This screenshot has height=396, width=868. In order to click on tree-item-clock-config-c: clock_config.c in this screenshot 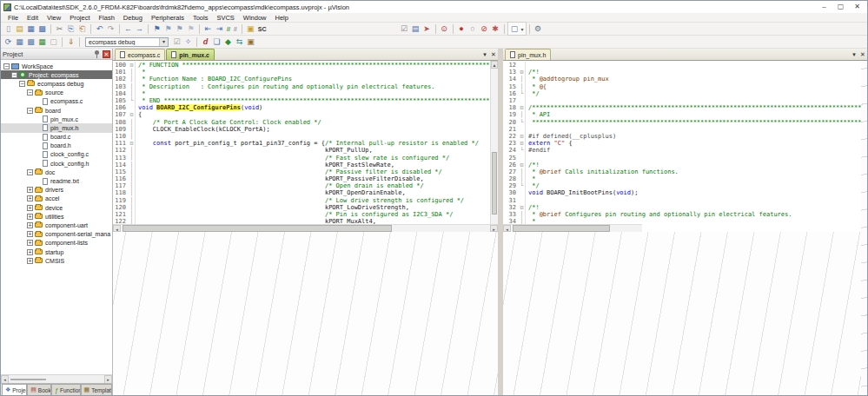, I will do `click(56, 155)`.